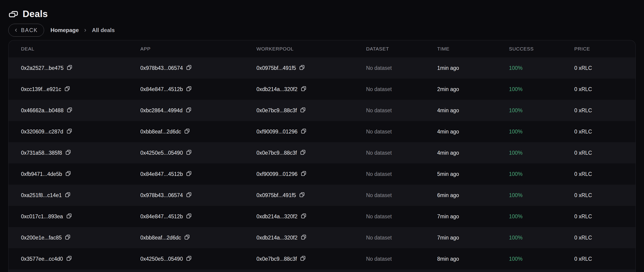 This screenshot has width=644, height=272. What do you see at coordinates (322, 238) in the screenshot?
I see `table-row: 0x200e1e...fac85 0xbb8eaf...2d6dc 0xdb21…` at bounding box center [322, 238].